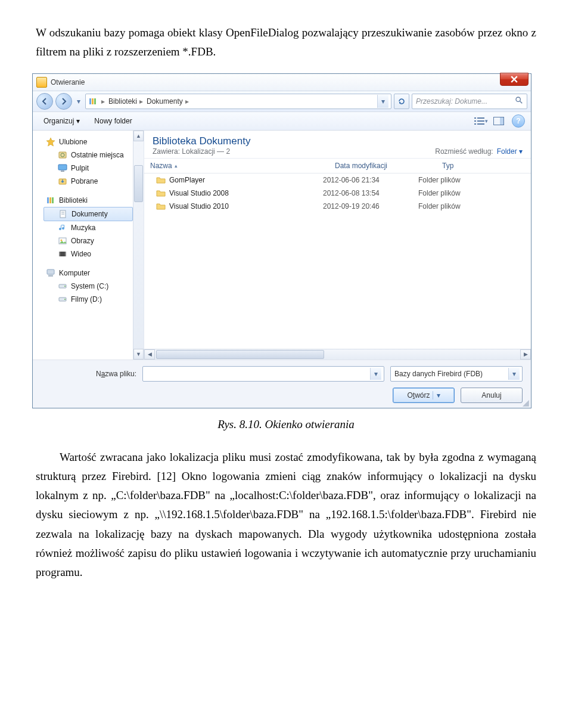 The width and height of the screenshot is (572, 728). I want to click on view-mode-button: ▾, so click(481, 121).